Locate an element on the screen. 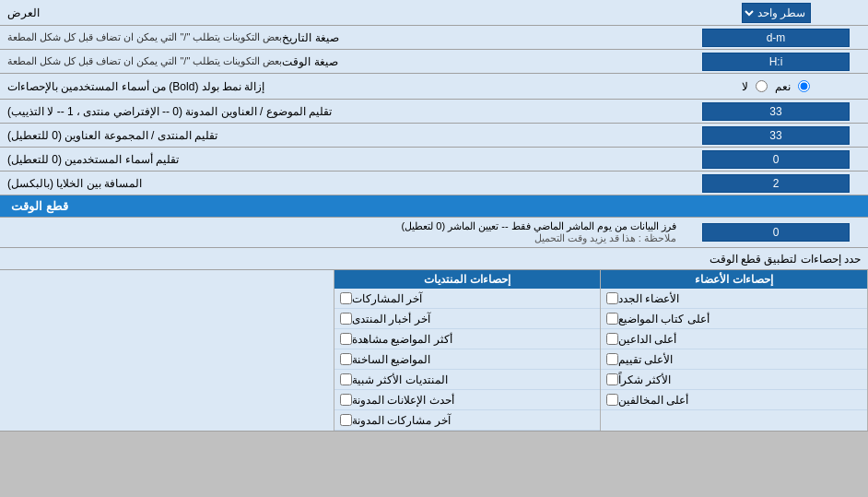  time-format-input is located at coordinates (776, 62).